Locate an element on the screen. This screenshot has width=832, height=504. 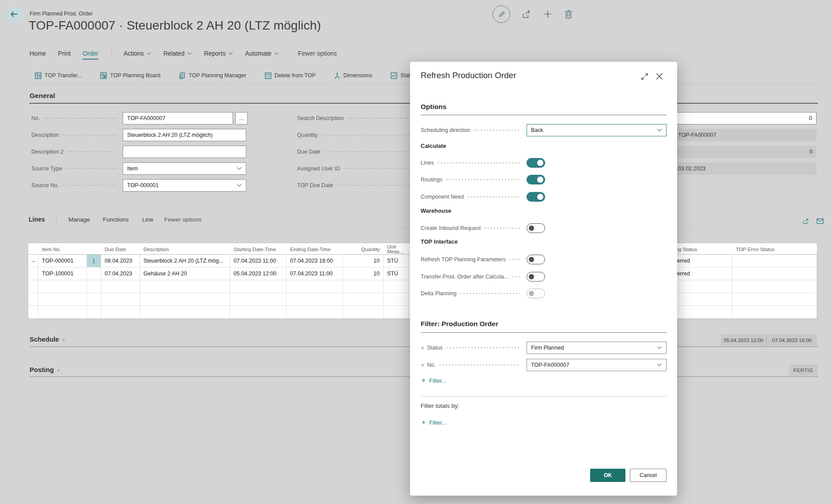
source-type-select: Item is located at coordinates (184, 169).